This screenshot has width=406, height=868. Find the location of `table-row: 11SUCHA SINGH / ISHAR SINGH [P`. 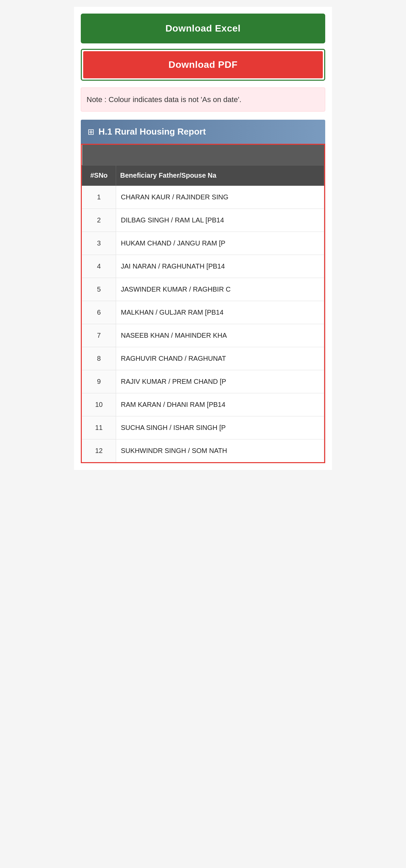

table-row: 11SUCHA SINGH / ISHAR SINGH [P is located at coordinates (203, 428).